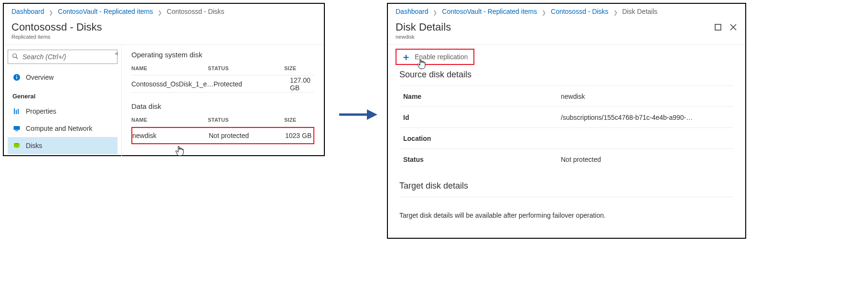 The height and width of the screenshot is (286, 868). Describe the element at coordinates (34, 146) in the screenshot. I see `sidebar-item-label: Disks` at that location.